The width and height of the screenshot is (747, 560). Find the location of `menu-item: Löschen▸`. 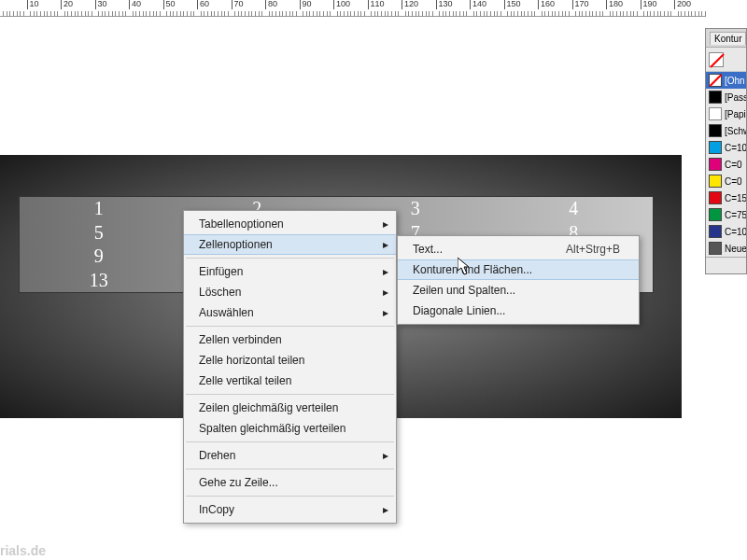

menu-item: Löschen▸ is located at coordinates (289, 292).